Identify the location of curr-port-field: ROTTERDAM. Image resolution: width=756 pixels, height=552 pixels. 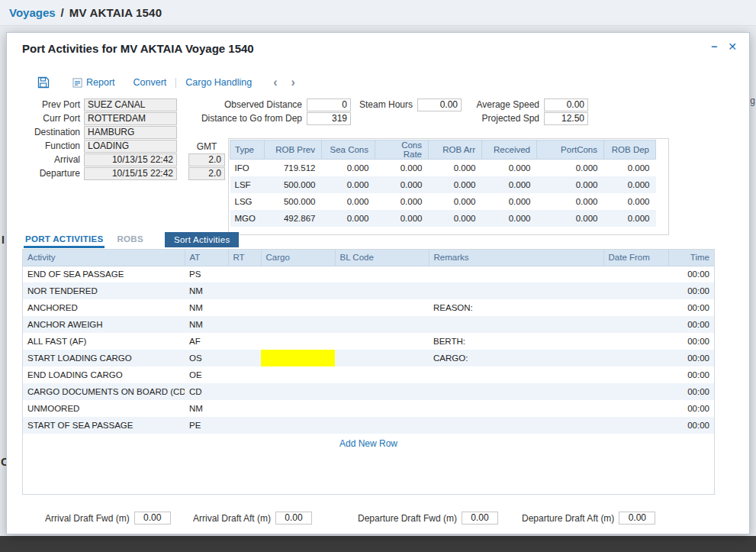
(130, 119).